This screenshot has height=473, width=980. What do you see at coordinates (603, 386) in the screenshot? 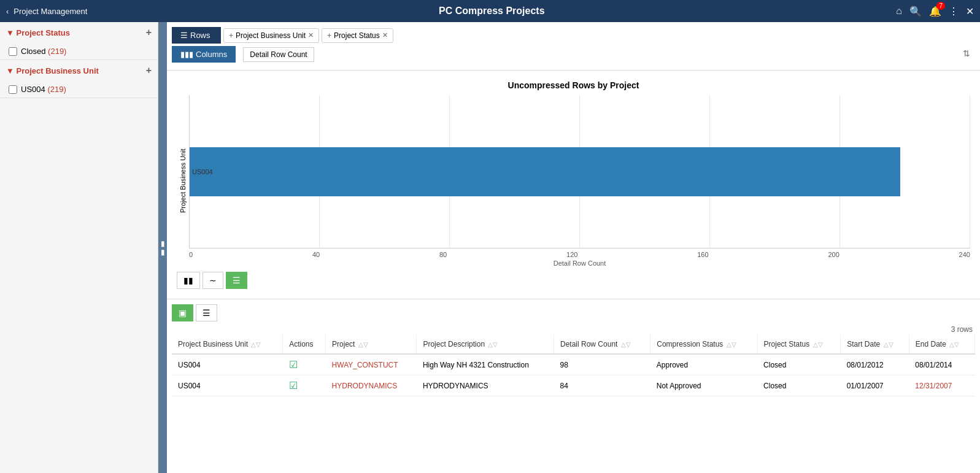
I see `cell-row-count-2: 84` at bounding box center [603, 386].